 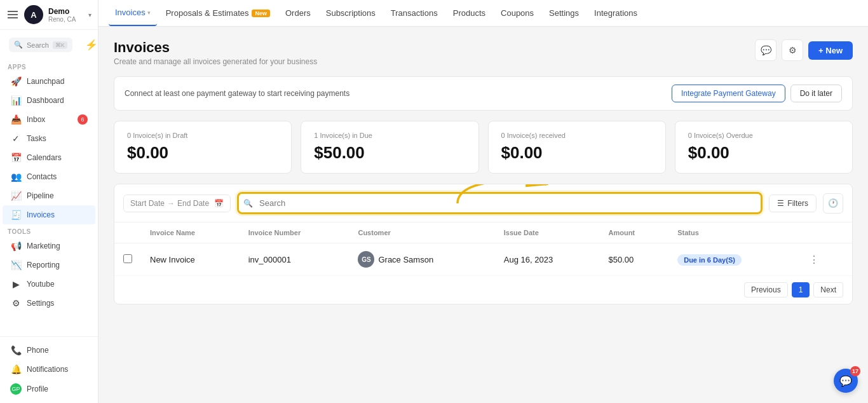 What do you see at coordinates (414, 13) in the screenshot?
I see `nav-transactions: Transactions` at bounding box center [414, 13].